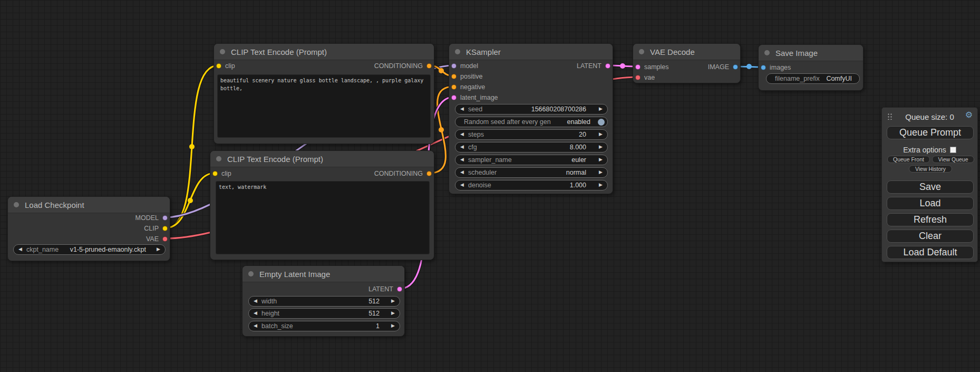 This screenshot has height=372, width=980. I want to click on widget-denoise: ◀ denoise 1.000 ▶, so click(531, 185).